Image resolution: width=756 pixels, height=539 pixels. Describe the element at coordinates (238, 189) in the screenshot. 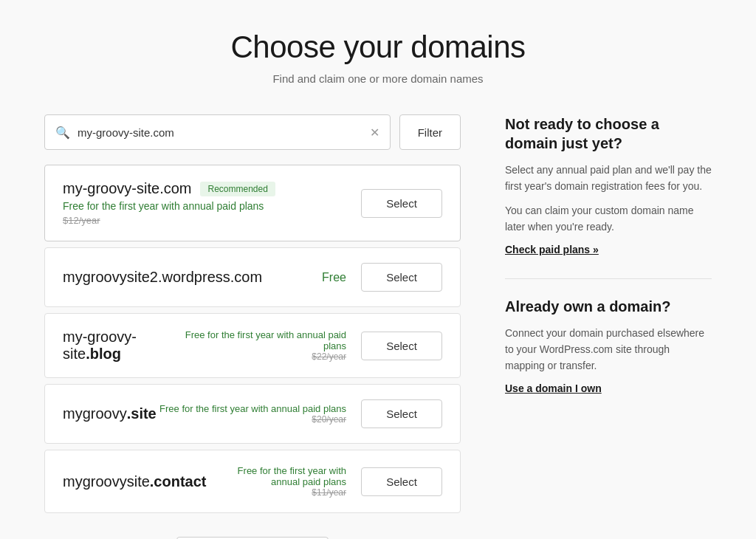

I see `recommended-badge: Recommended` at that location.